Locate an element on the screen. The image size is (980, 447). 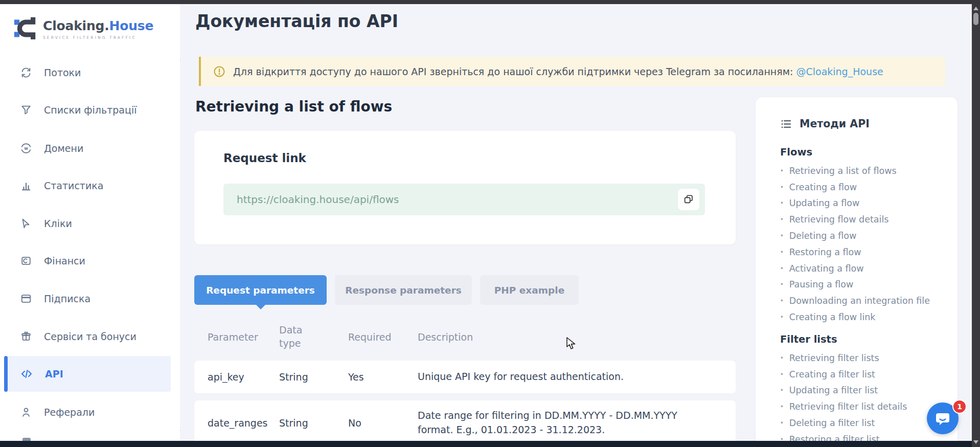
logo: Cloaking.House SERVICE FILTERING TRAFFIC is located at coordinates (83, 29).